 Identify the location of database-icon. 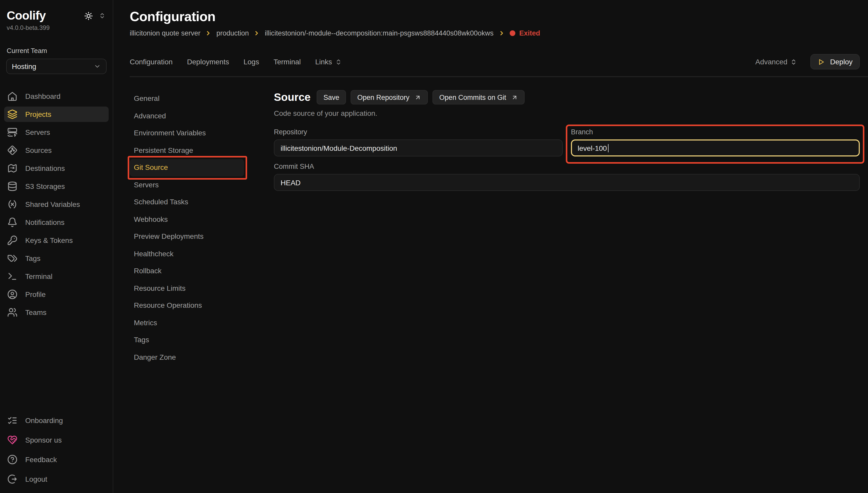
(12, 186).